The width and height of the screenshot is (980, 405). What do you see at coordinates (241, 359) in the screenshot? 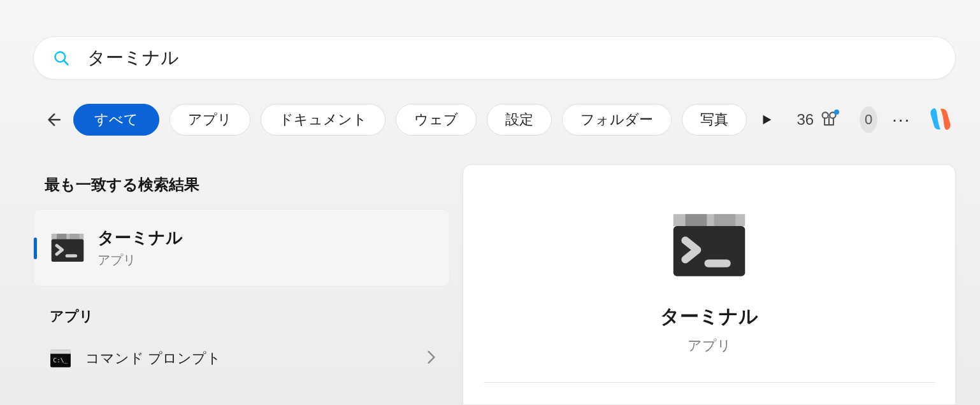
I see `result-item-cmd: C:\_ コマンド プロンプト` at bounding box center [241, 359].